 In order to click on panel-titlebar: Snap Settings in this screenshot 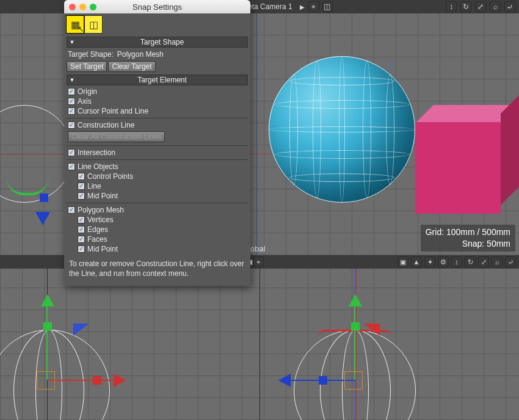, I will do `click(158, 7)`.